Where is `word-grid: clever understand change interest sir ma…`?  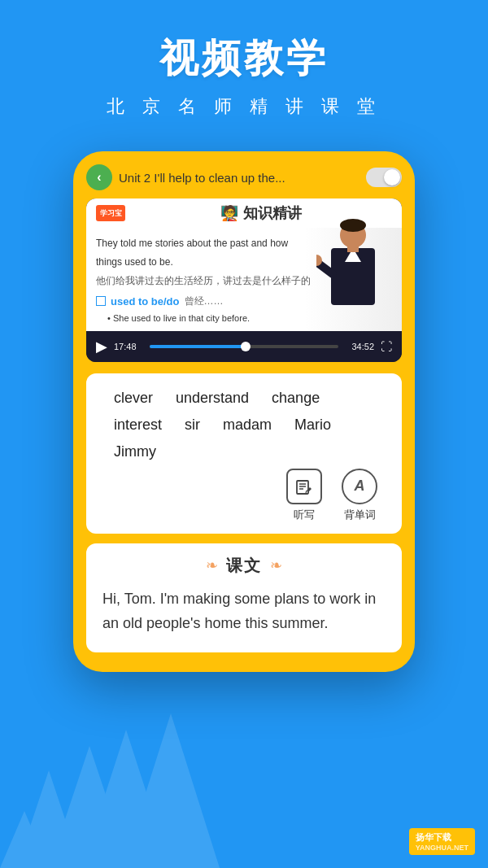
word-grid: clever understand change interest sir ma… is located at coordinates (244, 425).